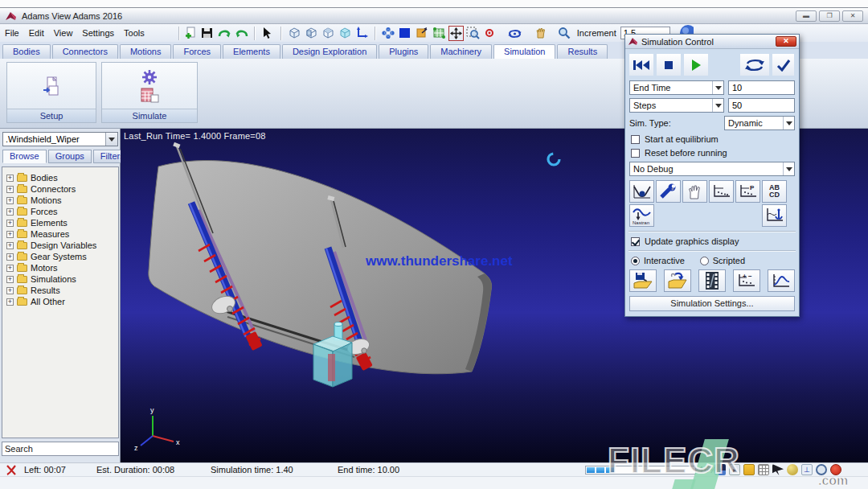 This screenshot has width=868, height=489. I want to click on menu-tools: Tools, so click(134, 33).